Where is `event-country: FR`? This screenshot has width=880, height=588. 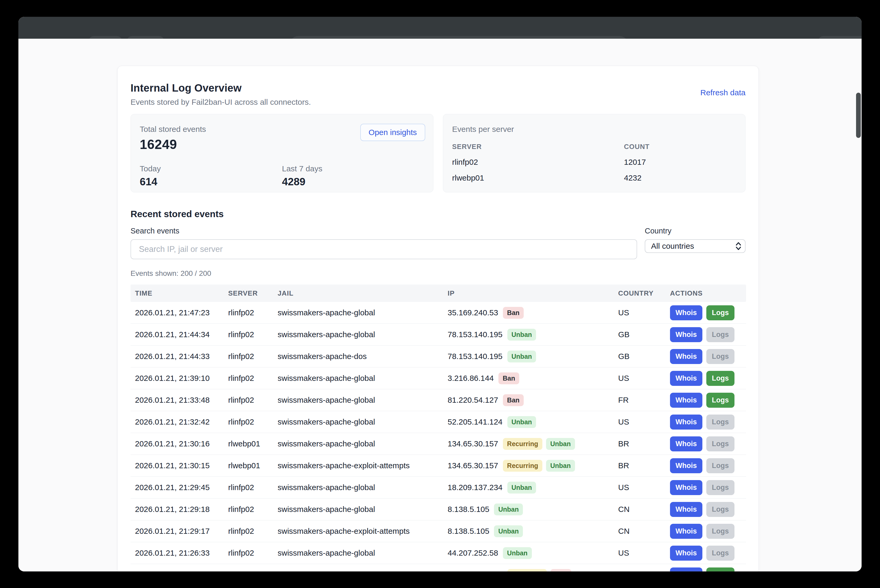 event-country: FR is located at coordinates (644, 400).